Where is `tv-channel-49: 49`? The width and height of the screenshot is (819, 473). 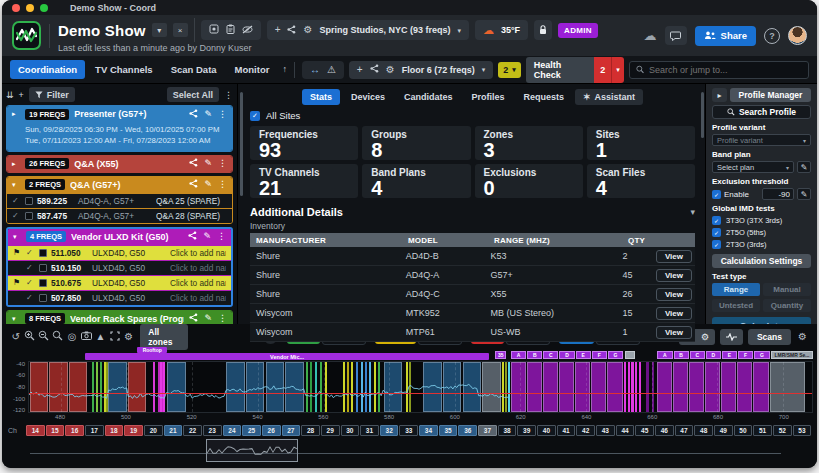 tv-channel-49: 49 is located at coordinates (724, 430).